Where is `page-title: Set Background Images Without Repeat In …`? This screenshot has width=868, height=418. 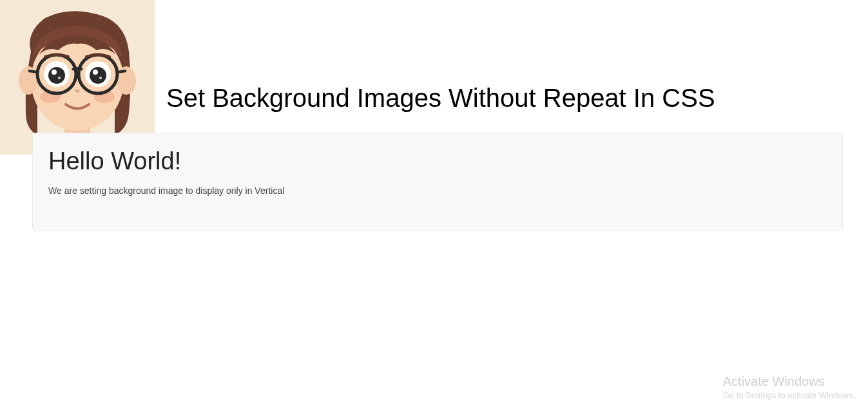 page-title: Set Background Images Without Repeat In … is located at coordinates (441, 98).